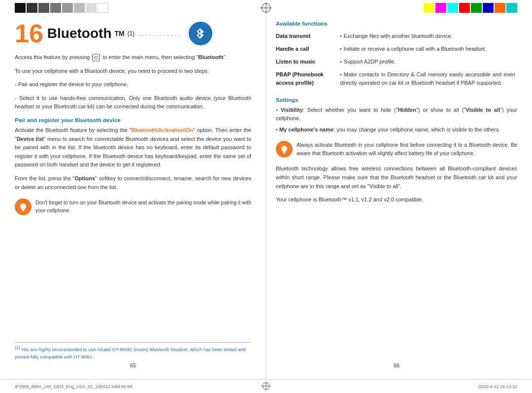 This screenshot has height=393, width=532. Describe the element at coordinates (133, 85) in the screenshot. I see `intro-step-1: - Pair and register the device to your c…` at that location.